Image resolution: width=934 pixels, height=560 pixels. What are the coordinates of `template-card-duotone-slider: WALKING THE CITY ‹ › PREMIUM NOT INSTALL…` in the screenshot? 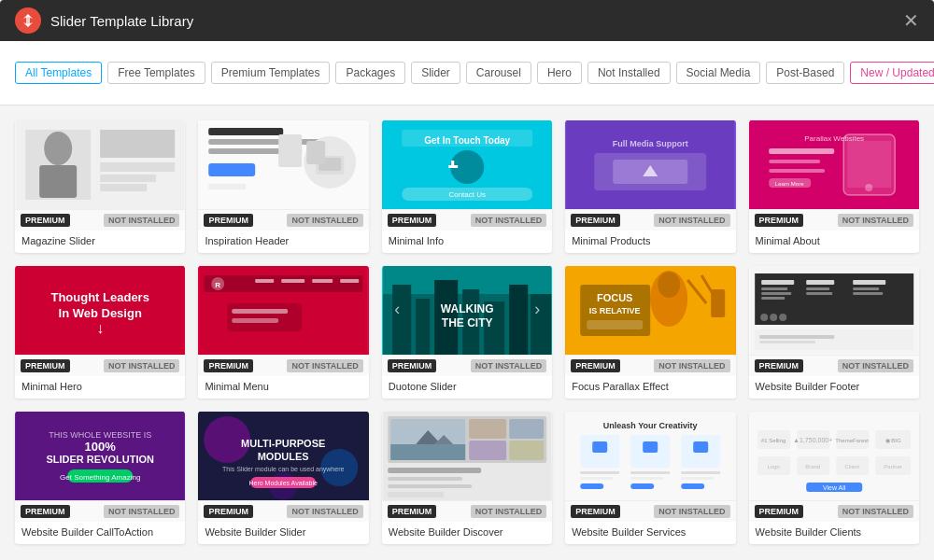 It's located at (467, 332).